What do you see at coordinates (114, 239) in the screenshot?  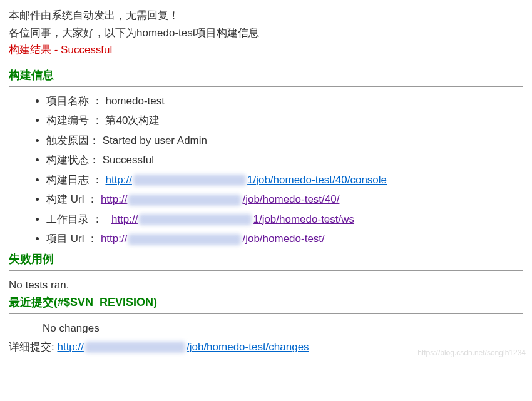 I see `project-url-link-prefix: http://` at bounding box center [114, 239].